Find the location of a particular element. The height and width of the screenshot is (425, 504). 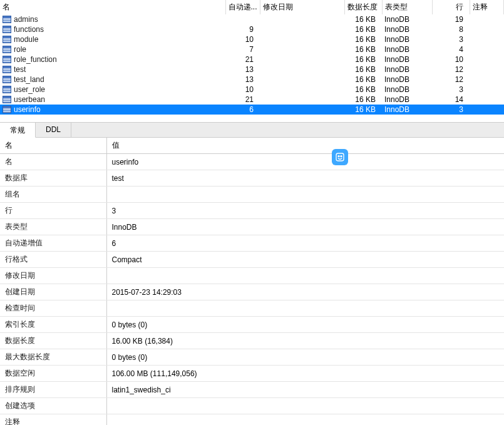

assistant-badge-icon is located at coordinates (340, 157).